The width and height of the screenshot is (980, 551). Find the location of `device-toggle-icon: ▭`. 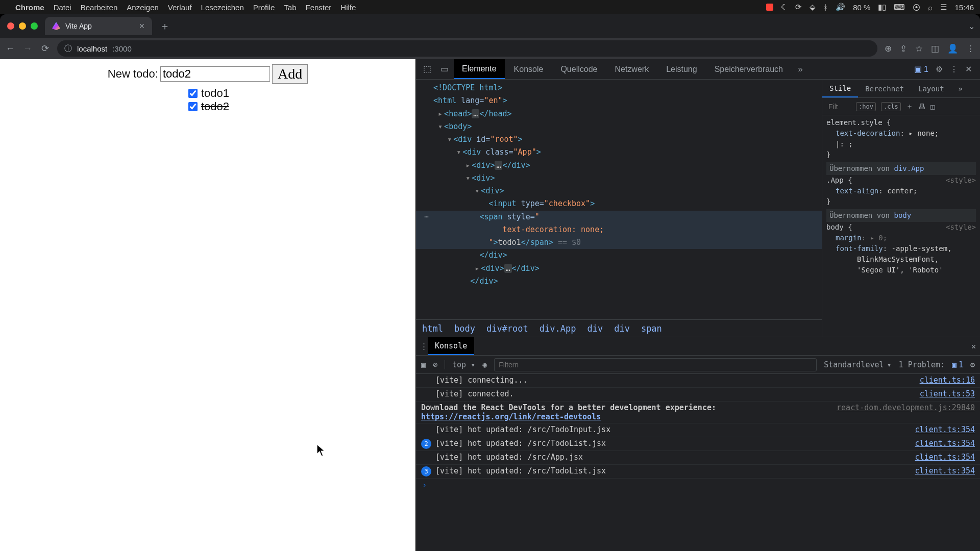

device-toggle-icon: ▭ is located at coordinates (445, 69).